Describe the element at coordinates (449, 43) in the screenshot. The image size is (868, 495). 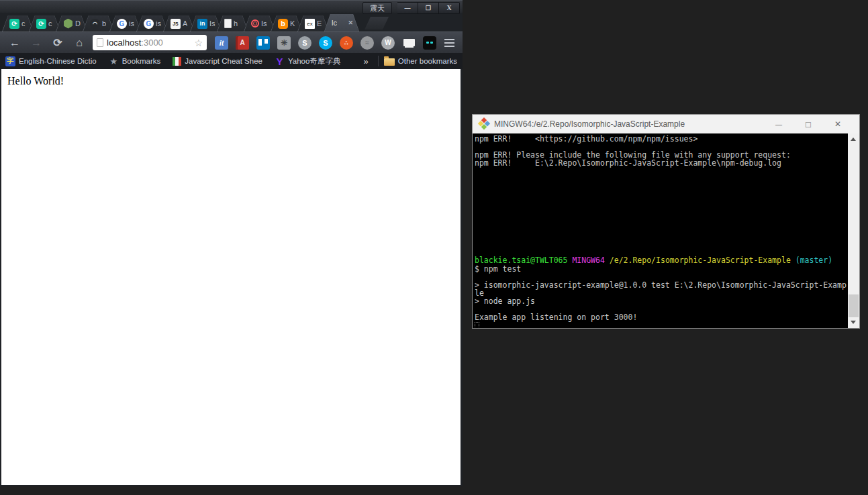
I see `menu-icon` at that location.